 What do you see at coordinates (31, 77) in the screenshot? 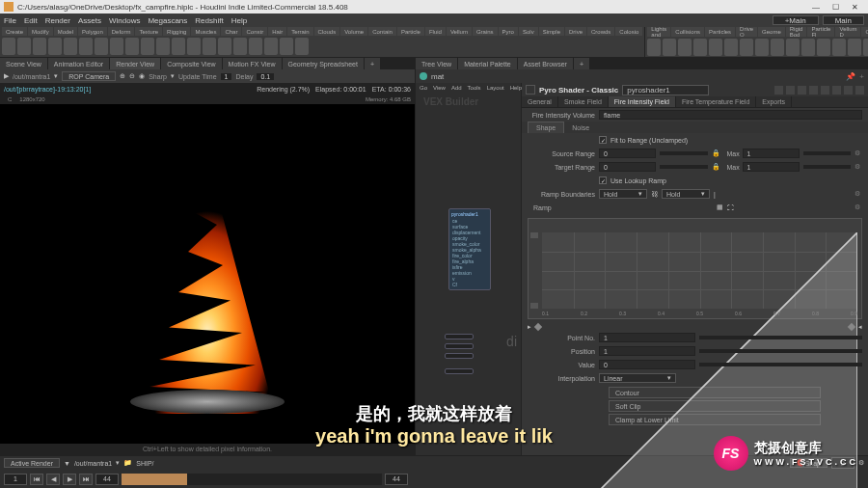
I see `render-rop-path: /out/mantra1` at bounding box center [31, 77].